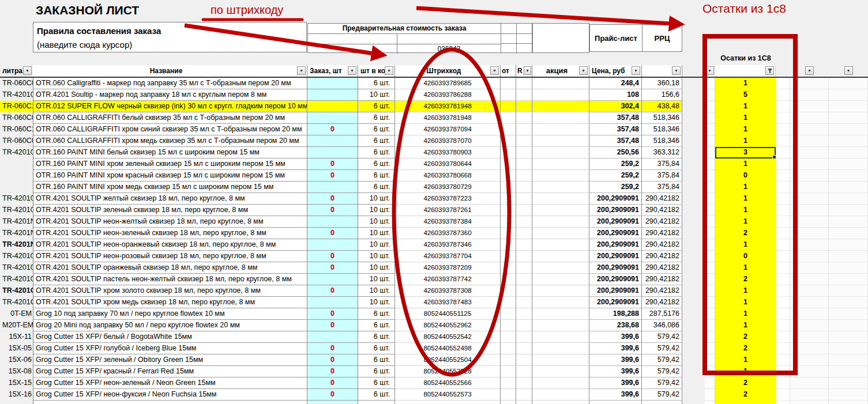  What do you see at coordinates (16, 360) in the screenshot?
I see `cell-article: 15X-06` at bounding box center [16, 360].